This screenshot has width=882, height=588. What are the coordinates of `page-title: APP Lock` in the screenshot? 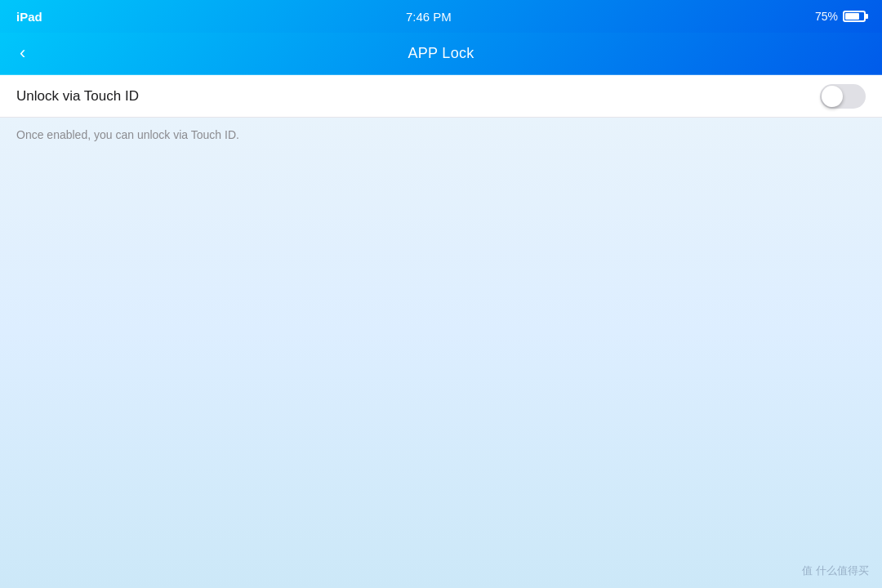 It's located at (441, 54).